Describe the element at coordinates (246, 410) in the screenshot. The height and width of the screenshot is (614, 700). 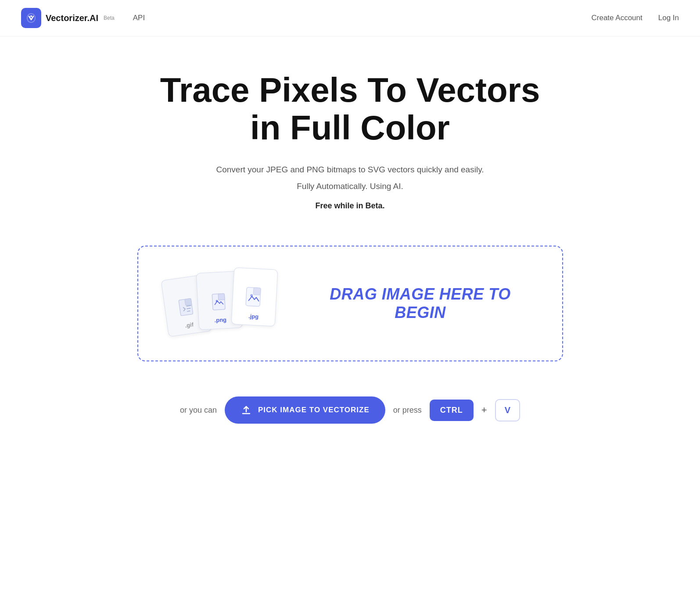
I see `upload-icon` at that location.